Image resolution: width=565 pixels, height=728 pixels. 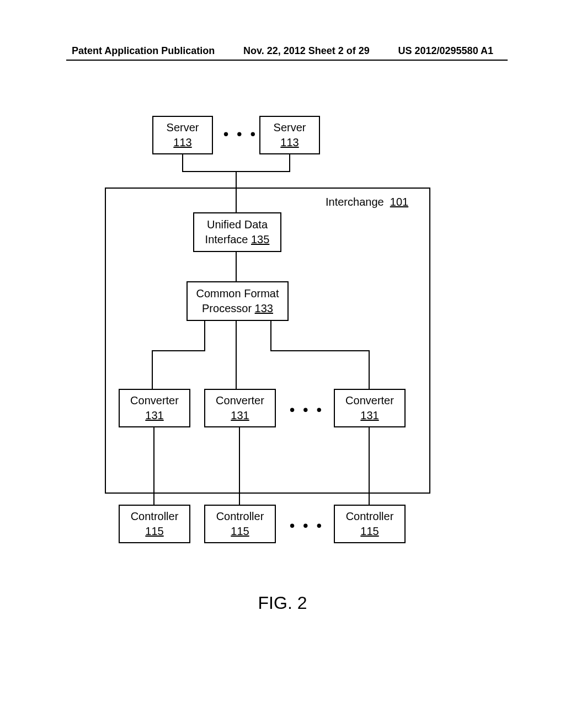 I want to click on controller-box-1: Controller 115, so click(x=154, y=524).